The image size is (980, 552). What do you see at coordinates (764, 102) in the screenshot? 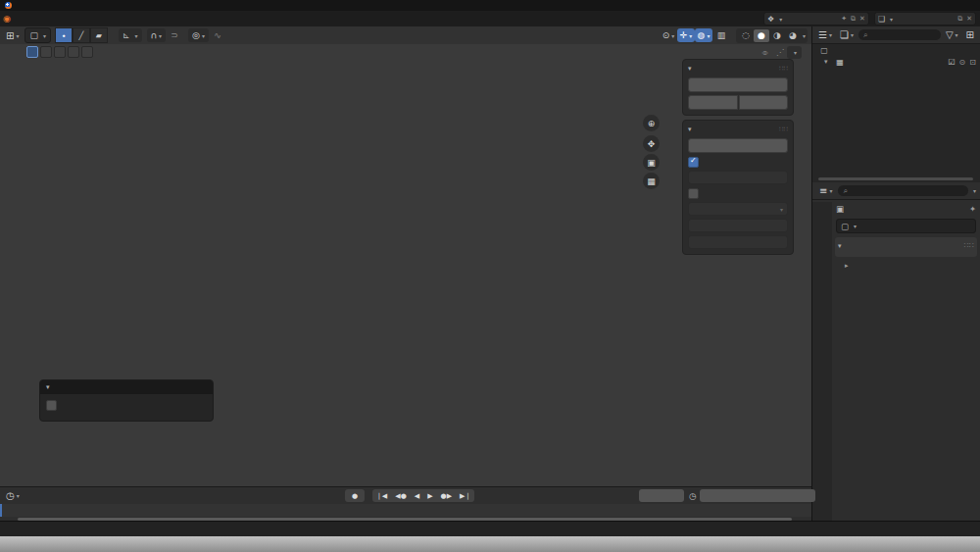
I see `clear-seam-button` at bounding box center [764, 102].